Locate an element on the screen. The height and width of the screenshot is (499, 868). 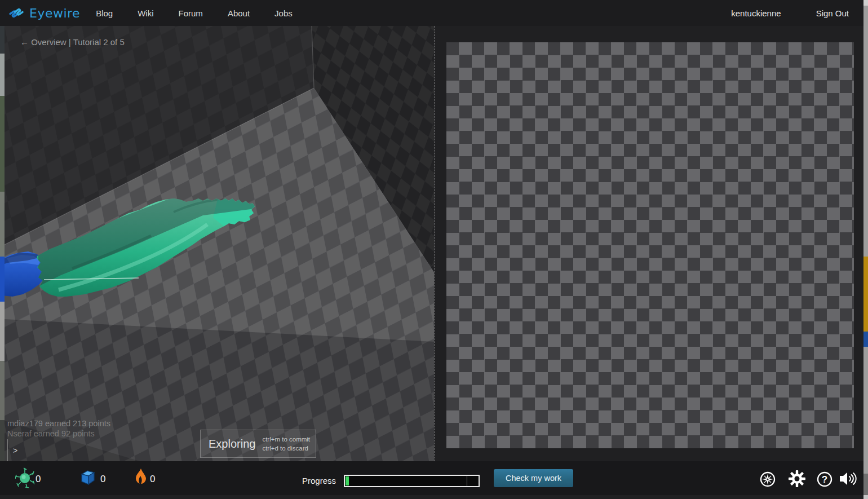
check-my-work-button: Check my work is located at coordinates (533, 478).